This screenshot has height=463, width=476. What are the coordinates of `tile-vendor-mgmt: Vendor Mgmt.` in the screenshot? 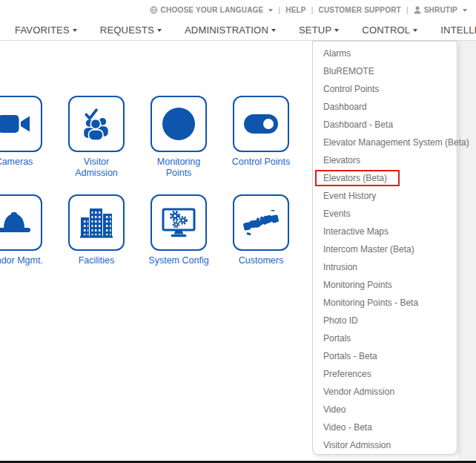 It's located at (21, 243).